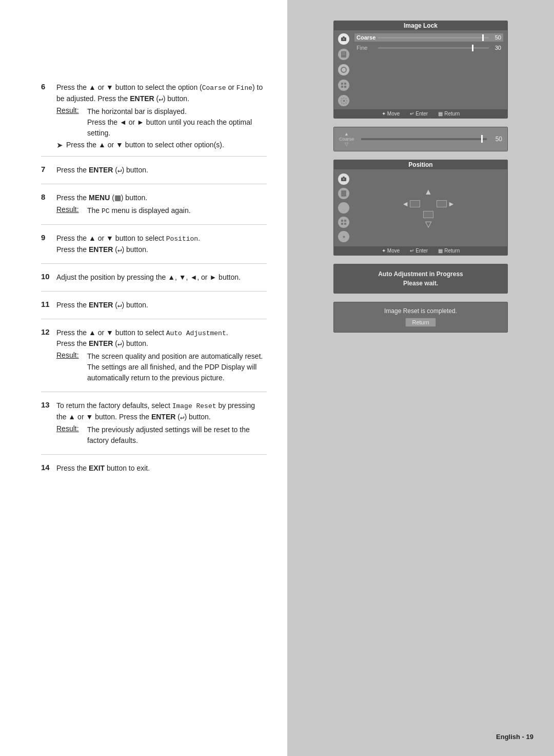 Image resolution: width=554 pixels, height=756 pixels. I want to click on pos-icon-ring, so click(344, 208).